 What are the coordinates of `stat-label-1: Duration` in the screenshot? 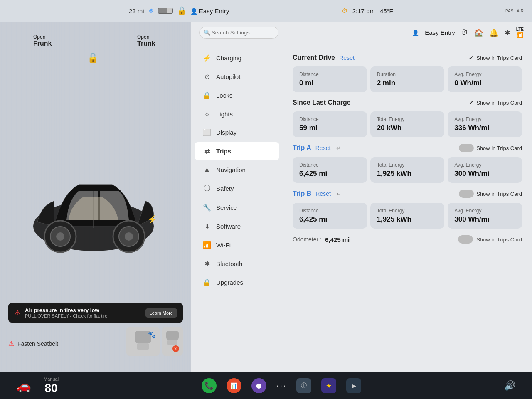 It's located at (407, 74).